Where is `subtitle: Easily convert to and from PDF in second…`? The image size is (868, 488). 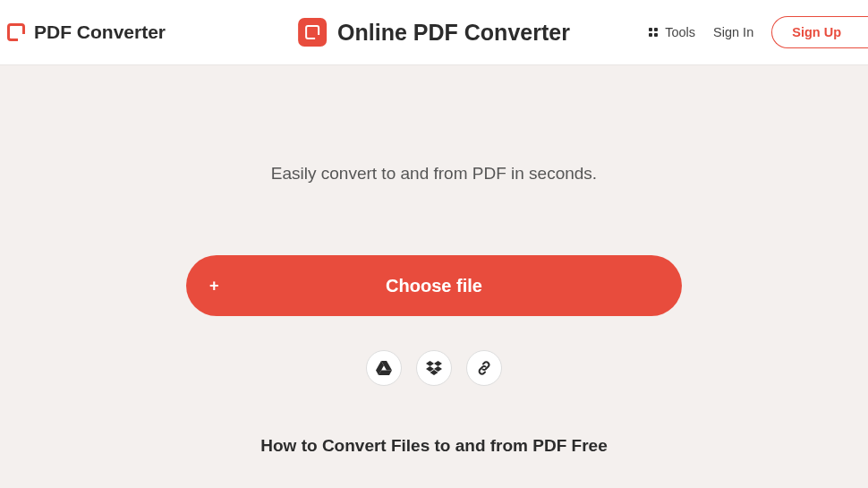
subtitle: Easily convert to and from PDF in second… is located at coordinates (434, 174).